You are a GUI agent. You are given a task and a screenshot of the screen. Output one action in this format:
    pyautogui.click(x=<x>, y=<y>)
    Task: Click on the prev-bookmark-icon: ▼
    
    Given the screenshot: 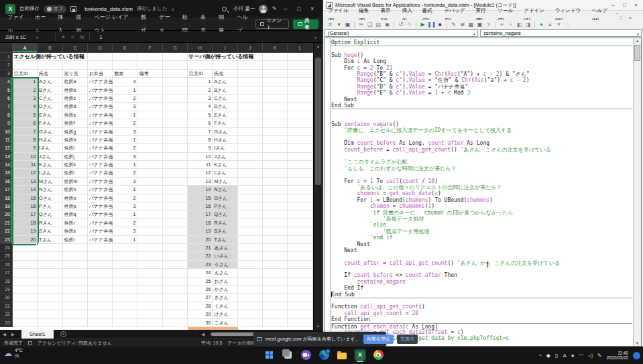 What is the action you would take?
    pyautogui.click(x=559, y=25)
    